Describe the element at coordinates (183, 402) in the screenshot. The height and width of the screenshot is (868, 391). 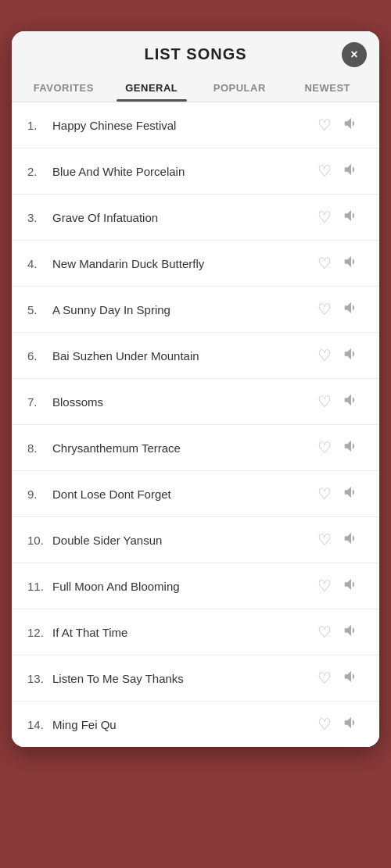
I see `song-title: Blossoms` at that location.